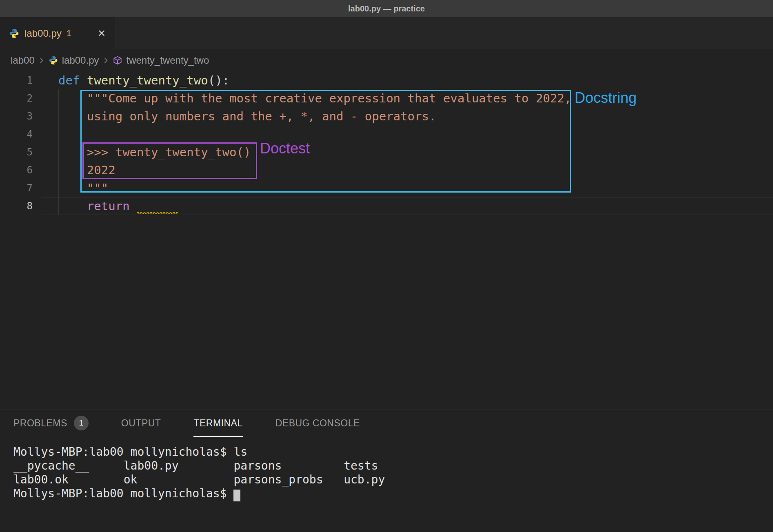 The width and height of the screenshot is (773, 532). I want to click on panel-tab-label: DEBUG CONSOLE, so click(318, 423).